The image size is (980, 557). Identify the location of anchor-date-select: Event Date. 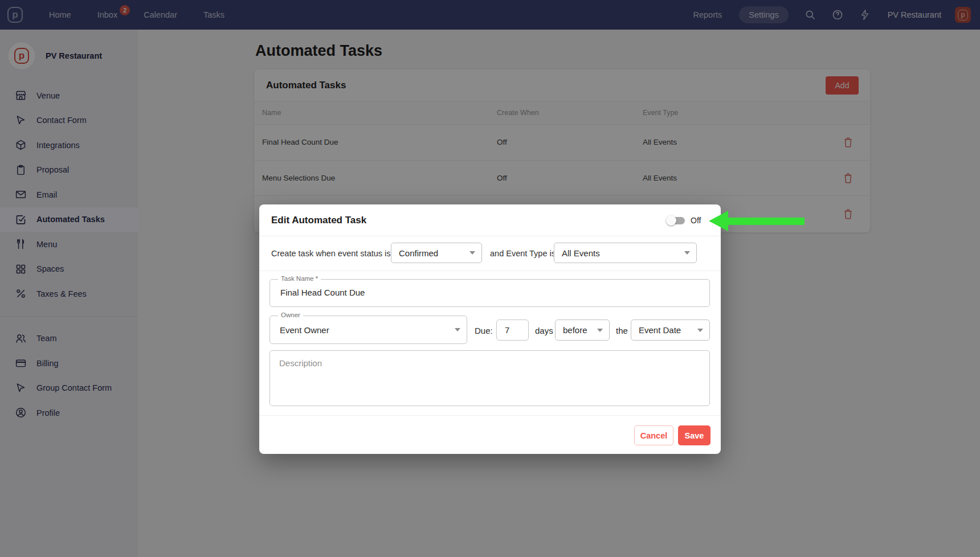
(670, 330).